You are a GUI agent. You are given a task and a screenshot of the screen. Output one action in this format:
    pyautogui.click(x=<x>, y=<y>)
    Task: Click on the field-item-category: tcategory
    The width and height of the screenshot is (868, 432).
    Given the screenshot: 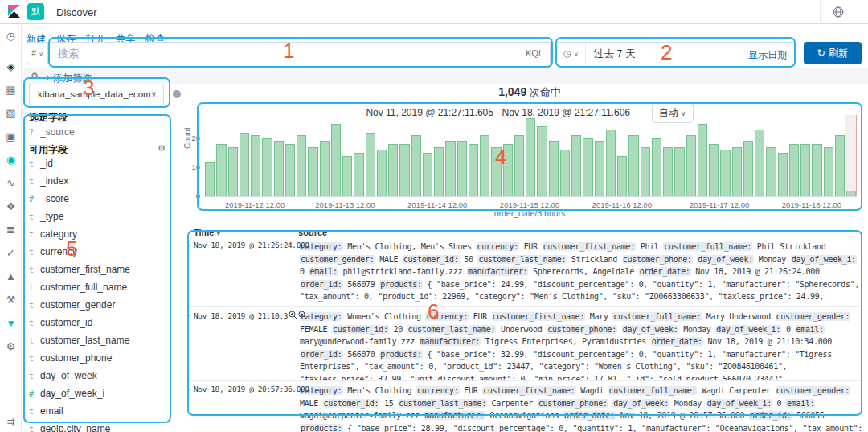 What is the action you would take?
    pyautogui.click(x=100, y=237)
    